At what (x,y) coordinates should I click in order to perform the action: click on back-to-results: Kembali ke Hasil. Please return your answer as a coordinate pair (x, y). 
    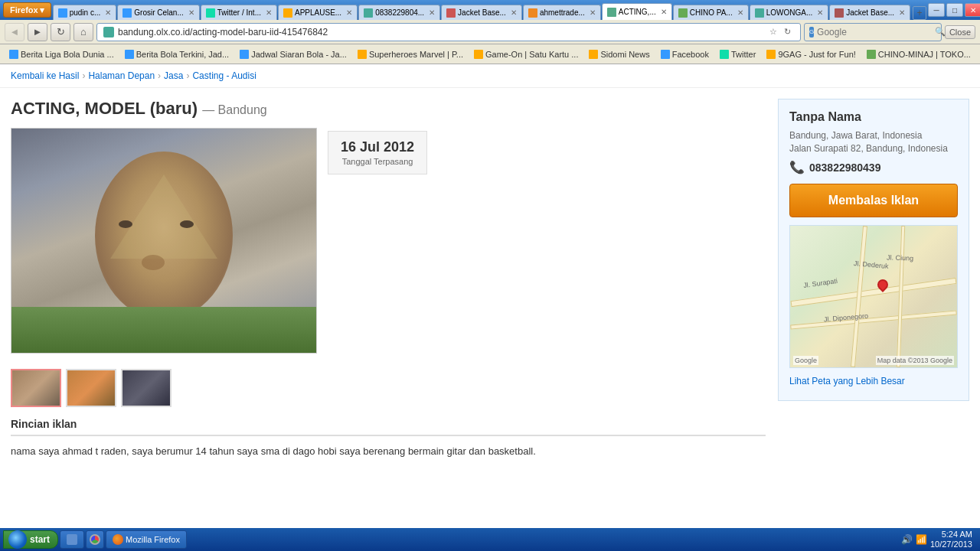
    Looking at the image, I should click on (44, 76).